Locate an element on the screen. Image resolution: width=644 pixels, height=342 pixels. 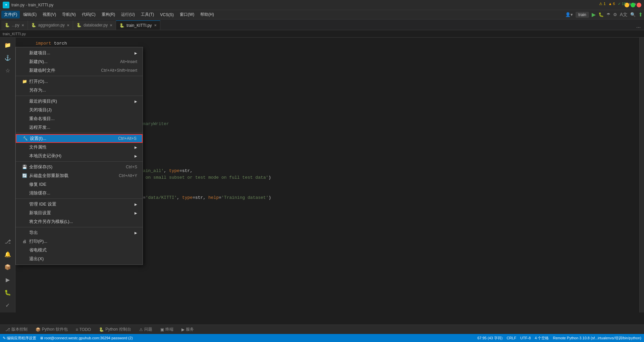
debug-button: 🐛 is located at coordinates (601, 15).